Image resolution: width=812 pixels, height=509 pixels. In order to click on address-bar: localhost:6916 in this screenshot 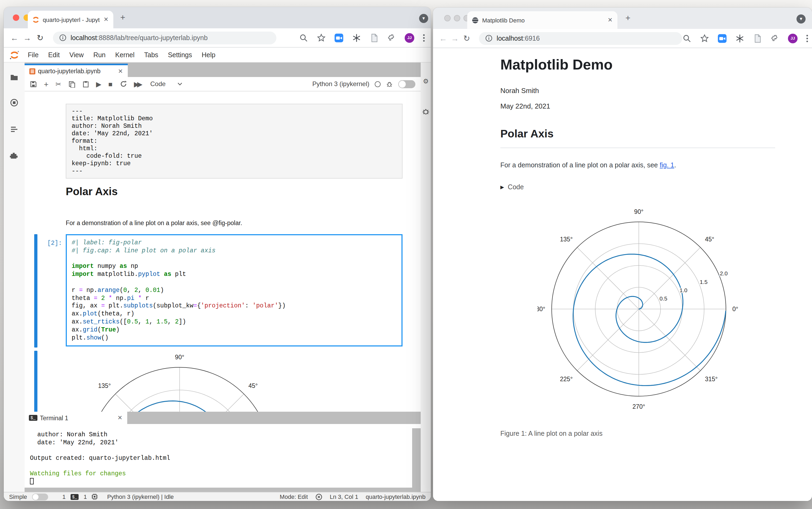, I will do `click(580, 38)`.